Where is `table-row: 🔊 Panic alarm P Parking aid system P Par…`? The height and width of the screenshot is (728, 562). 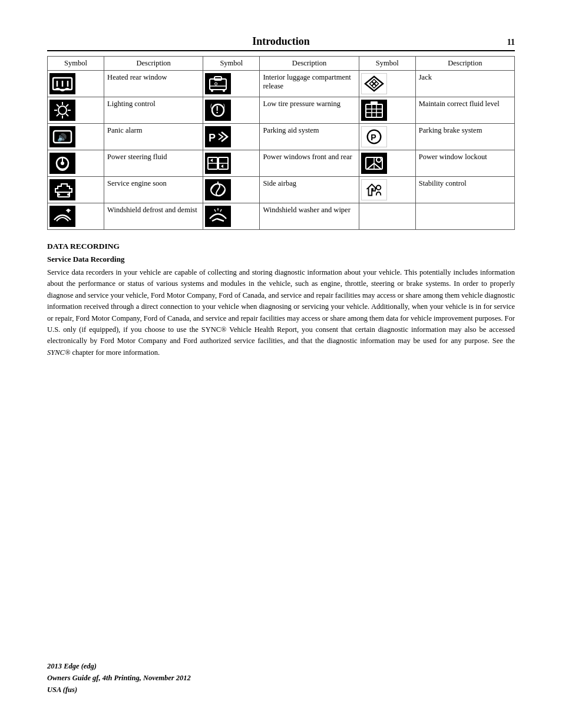
table-row: 🔊 Panic alarm P Parking aid system P Par… is located at coordinates (282, 137).